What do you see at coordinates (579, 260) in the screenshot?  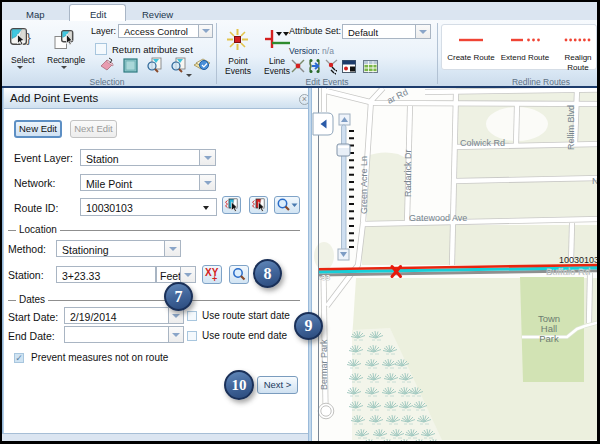 I see `svg-text: 10030103` at bounding box center [579, 260].